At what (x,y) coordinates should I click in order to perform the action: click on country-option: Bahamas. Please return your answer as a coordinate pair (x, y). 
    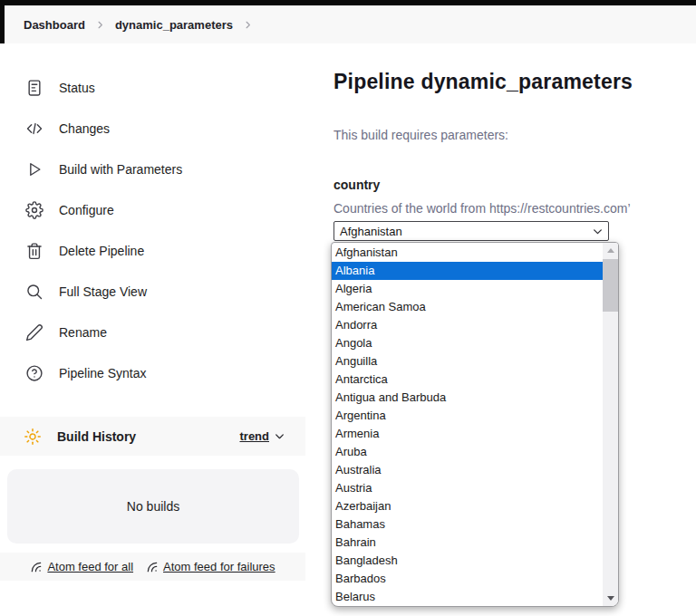
    Looking at the image, I should click on (468, 525).